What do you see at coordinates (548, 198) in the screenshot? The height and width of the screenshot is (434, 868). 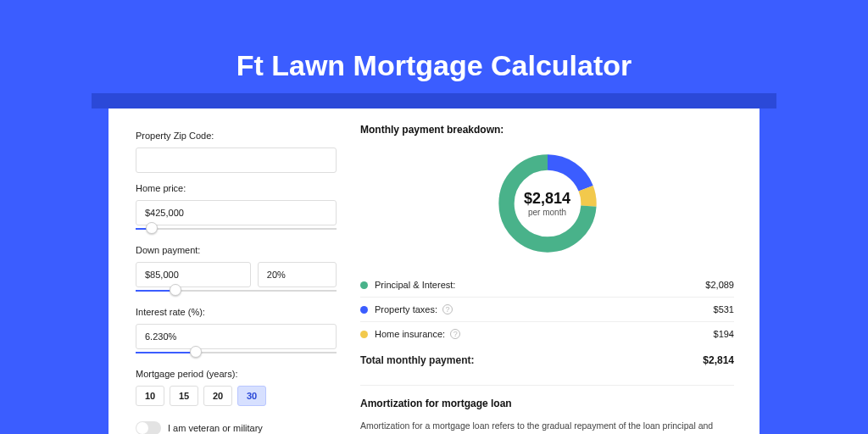 I see `donut-value: $2,814` at bounding box center [548, 198].